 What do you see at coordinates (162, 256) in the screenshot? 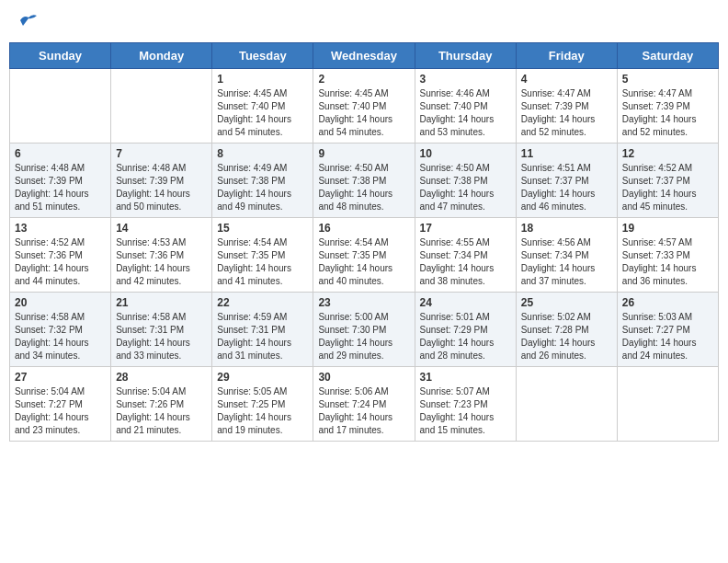
I see `calendar-day-cell: 14Sunrise: 4:53 AMSunset: 7:36 PMDayligh…` at bounding box center [162, 256].